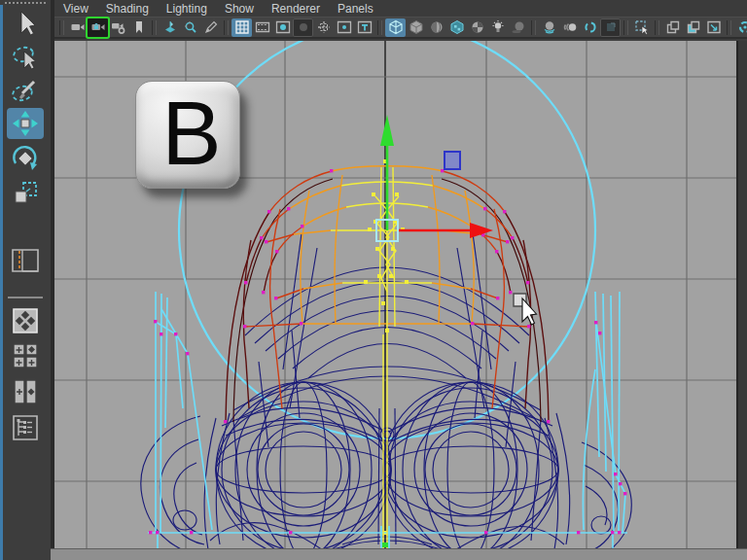 The image size is (747, 560). I want to click on camera-icon, so click(78, 27).